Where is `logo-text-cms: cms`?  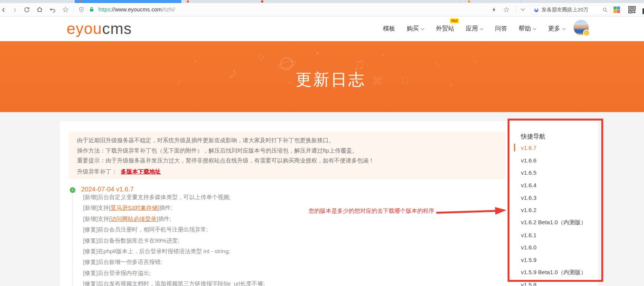 logo-text-cms: cms is located at coordinates (117, 29).